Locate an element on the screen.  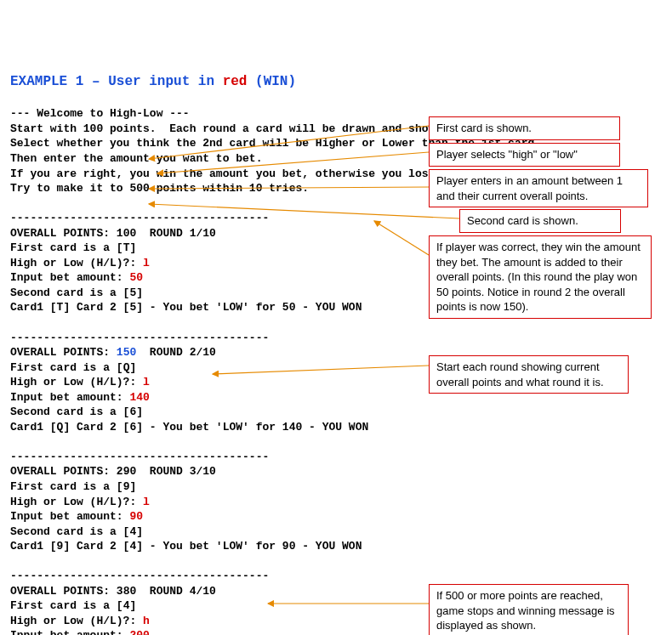
intro-line-5: Try to make it to 500 points within 10 t… is located at coordinates (160, 189).